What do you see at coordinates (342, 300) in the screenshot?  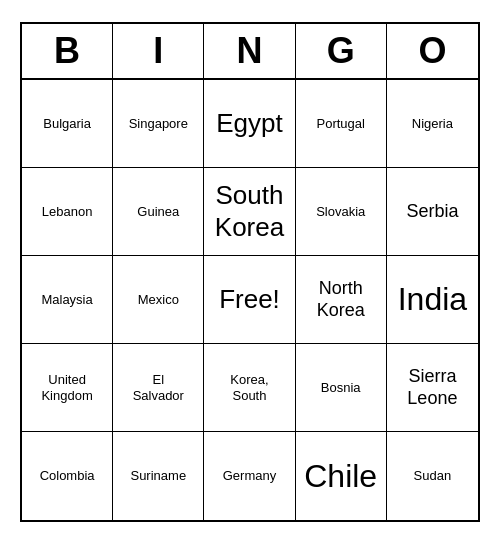 I see `bingo-cell: NorthKorea` at bounding box center [342, 300].